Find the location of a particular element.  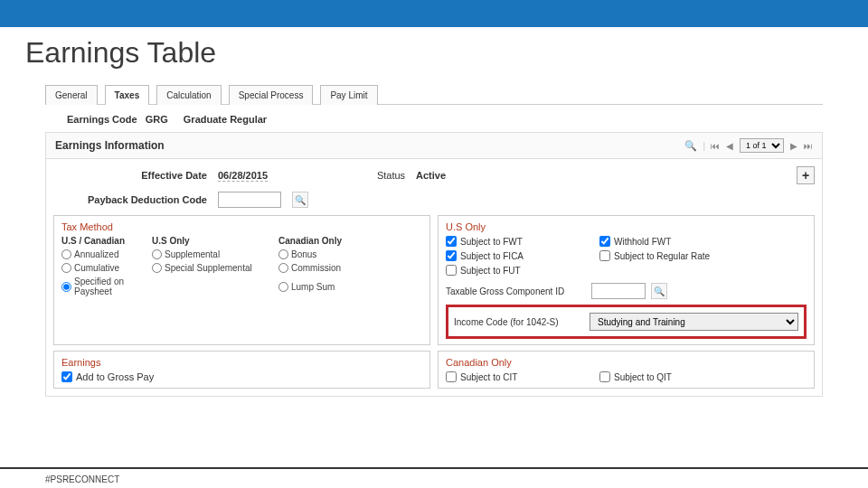

taxable-gross-lookup-icon: 🔍 is located at coordinates (659, 291).